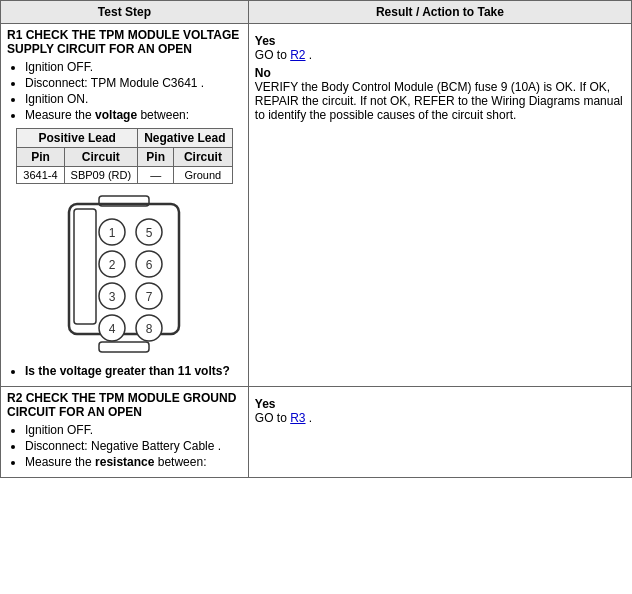 The image size is (632, 594). I want to click on result-no: No VERIFY the Body Control Module (BCM) …, so click(440, 94).